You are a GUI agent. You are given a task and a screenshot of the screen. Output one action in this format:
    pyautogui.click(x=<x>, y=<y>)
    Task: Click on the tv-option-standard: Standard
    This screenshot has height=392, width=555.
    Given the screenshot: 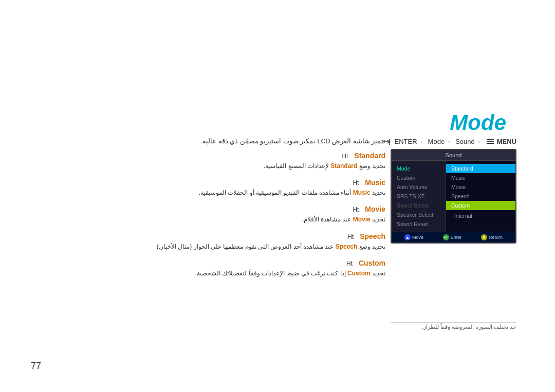 What is the action you would take?
    pyautogui.click(x=481, y=169)
    